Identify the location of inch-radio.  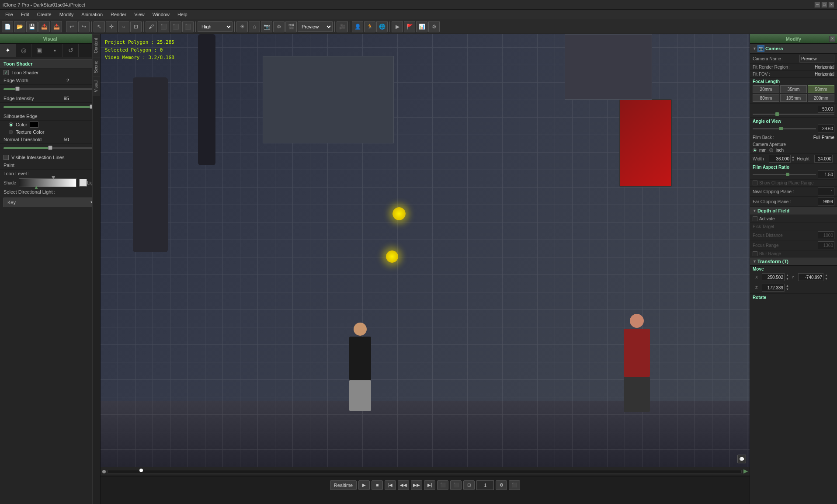
(771, 150).